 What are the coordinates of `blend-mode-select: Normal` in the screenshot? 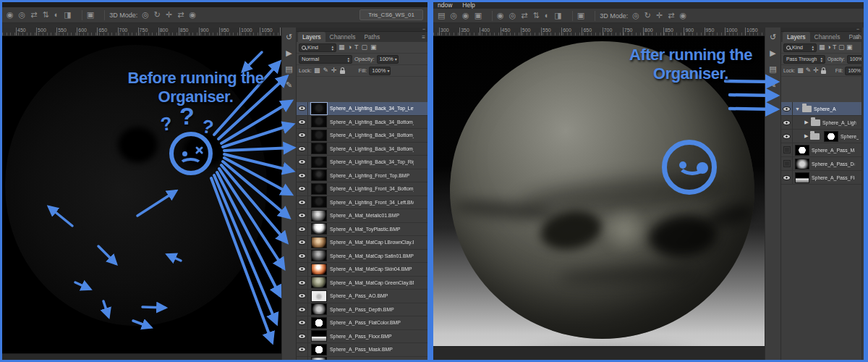 It's located at (326, 59).